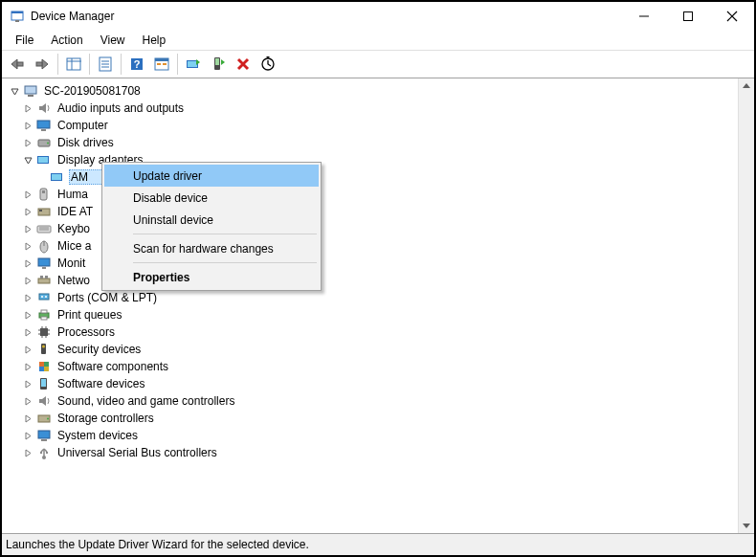 The height and width of the screenshot is (557, 756). Describe the element at coordinates (155, 40) in the screenshot. I see `menu-help: Help` at that location.